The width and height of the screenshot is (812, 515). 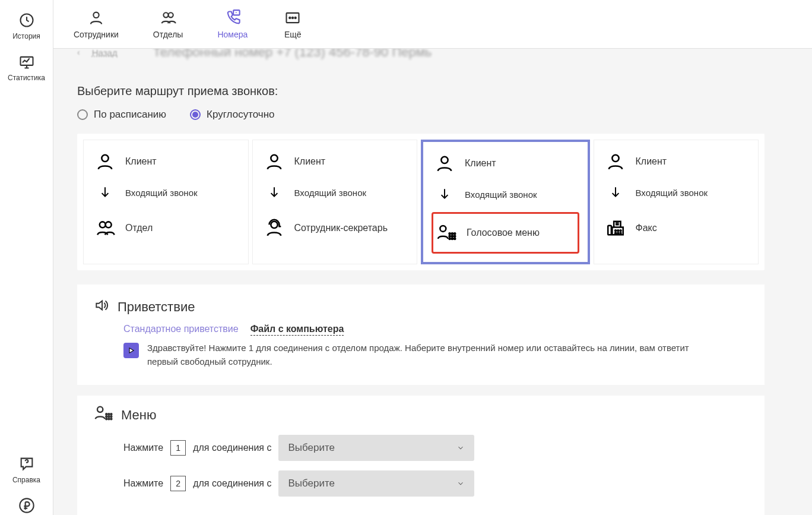 I want to click on route-schedule: По расписанию, so click(x=122, y=115).